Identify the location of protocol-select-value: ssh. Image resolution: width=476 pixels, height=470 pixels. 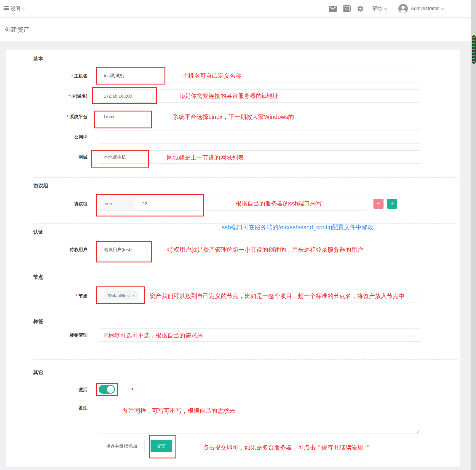
(108, 203).